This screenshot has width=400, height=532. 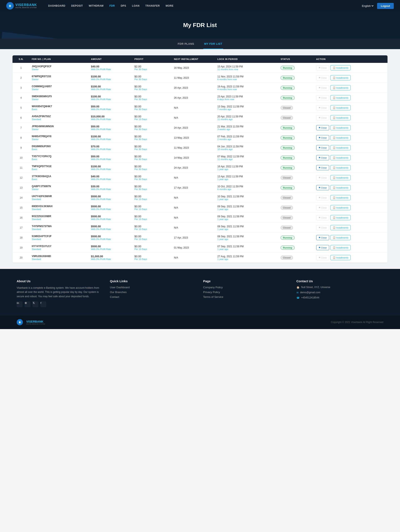 I want to click on logout-button: Logout, so click(x=386, y=6).